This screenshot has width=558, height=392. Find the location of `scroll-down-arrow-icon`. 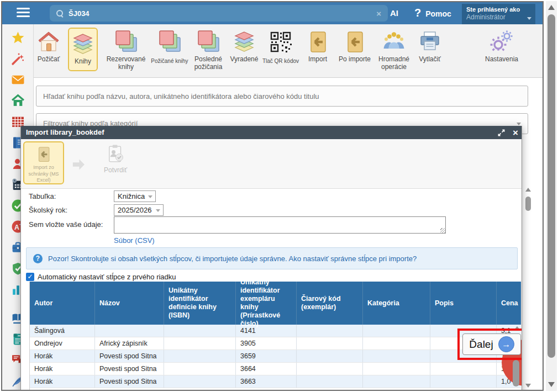

scroll-down-arrow-icon is located at coordinates (528, 385).